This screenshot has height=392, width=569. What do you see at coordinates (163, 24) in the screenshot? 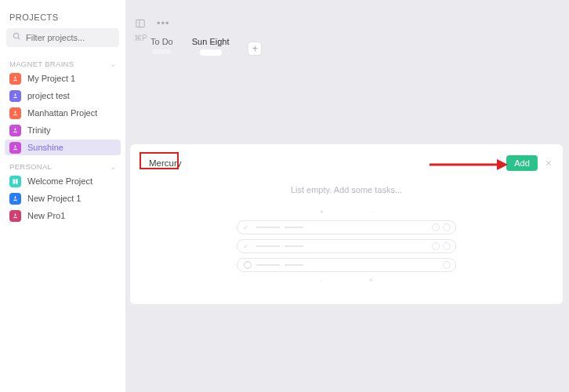
I see `more-menu-icon: •••` at bounding box center [163, 24].